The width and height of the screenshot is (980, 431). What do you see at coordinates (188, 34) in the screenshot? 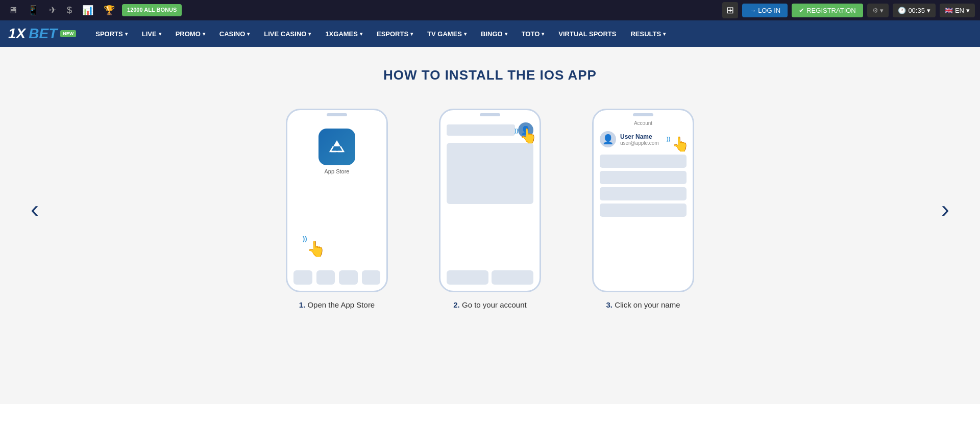
I see `nav-promo-label: PROMO` at bounding box center [188, 34].